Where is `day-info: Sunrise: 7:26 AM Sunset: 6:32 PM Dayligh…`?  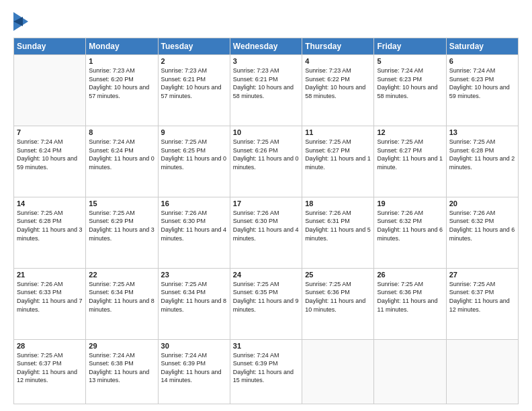
day-info: Sunrise: 7:26 AM Sunset: 6:32 PM Dayligh… is located at coordinates (482, 226).